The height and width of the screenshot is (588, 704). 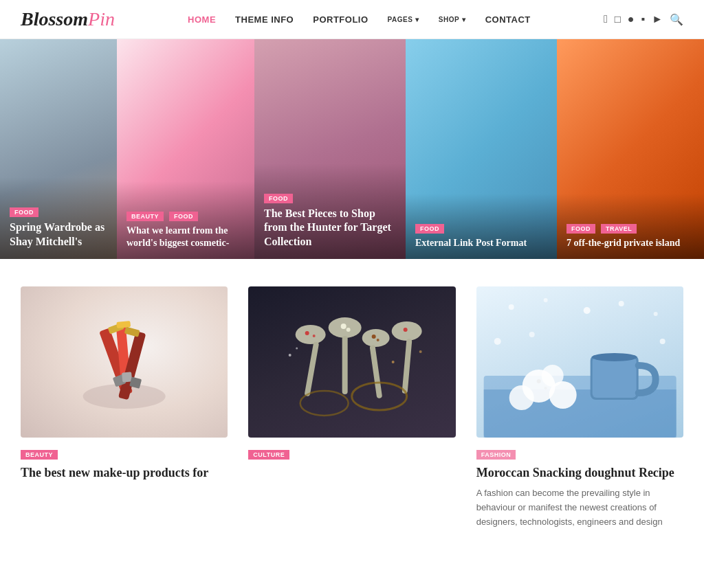 What do you see at coordinates (202, 19) in the screenshot?
I see `nav-home: HOME` at bounding box center [202, 19].